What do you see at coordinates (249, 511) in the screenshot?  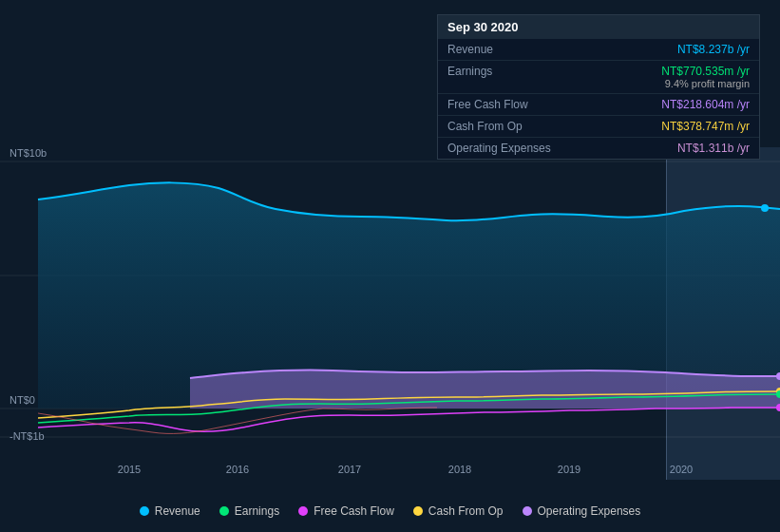 I see `legend-earnings: Earnings` at bounding box center [249, 511].